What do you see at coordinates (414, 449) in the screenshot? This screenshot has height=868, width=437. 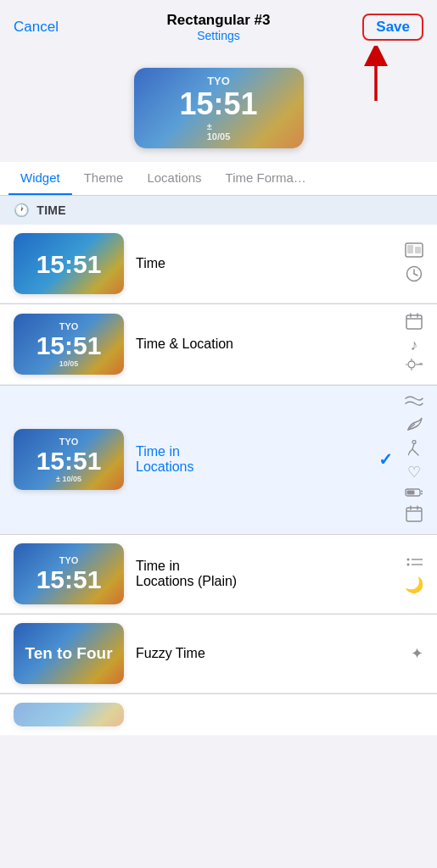 I see `walking-icon` at bounding box center [414, 449].